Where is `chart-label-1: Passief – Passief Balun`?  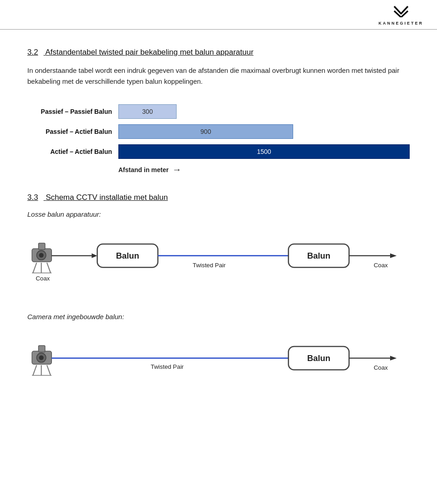 chart-label-1: Passief – Passief Balun is located at coordinates (73, 112).